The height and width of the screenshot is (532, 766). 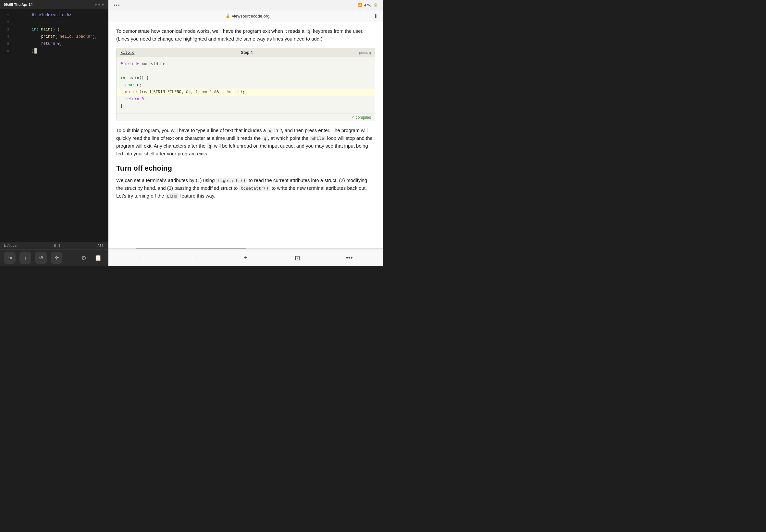 I want to click on cb-line-6: }, so click(x=245, y=106).